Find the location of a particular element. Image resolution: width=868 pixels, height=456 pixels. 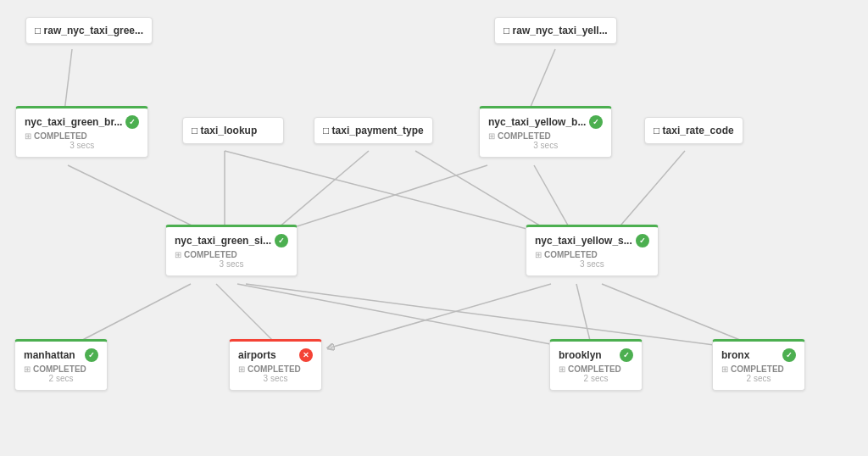

node-airports-title: airports ✕ is located at coordinates (275, 355).